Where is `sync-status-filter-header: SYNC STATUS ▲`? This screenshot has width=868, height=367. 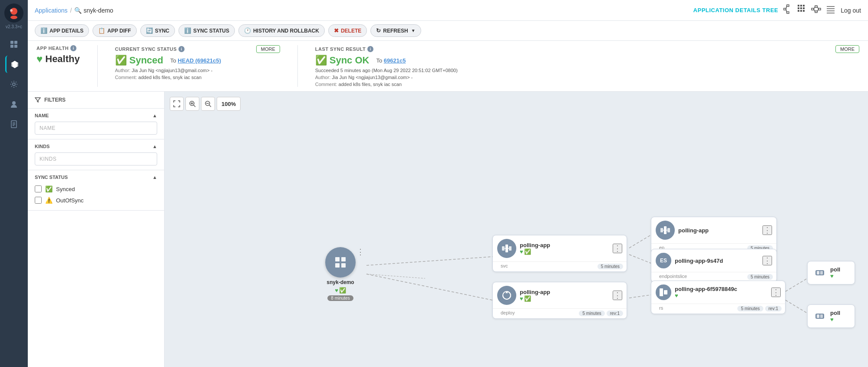 sync-status-filter-header: SYNC STATUS ▲ is located at coordinates (96, 177).